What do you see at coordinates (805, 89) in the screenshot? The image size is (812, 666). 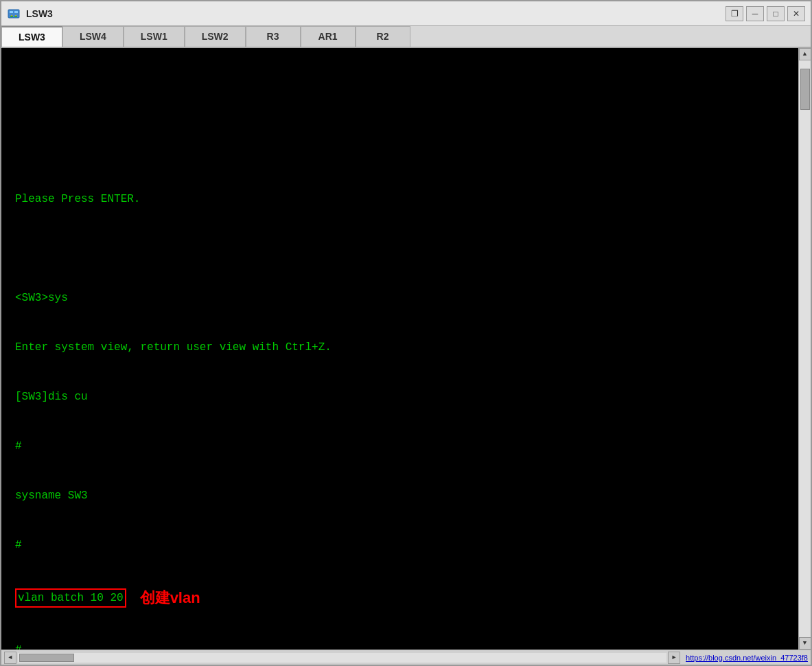 I see `scroll-thumb-vertical` at bounding box center [805, 89].